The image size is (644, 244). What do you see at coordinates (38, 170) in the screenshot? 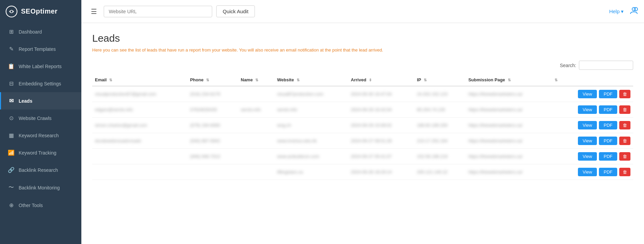
I see `sidebar-label-backlink-research: Backlink Research` at bounding box center [38, 170].